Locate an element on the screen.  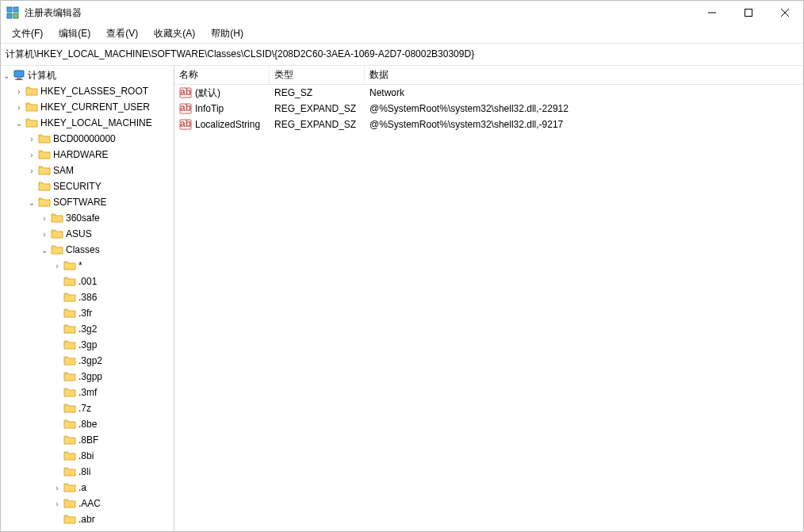
tree-node: ⌄HKEY_LOCAL_MACHINE is located at coordinates (87, 123).